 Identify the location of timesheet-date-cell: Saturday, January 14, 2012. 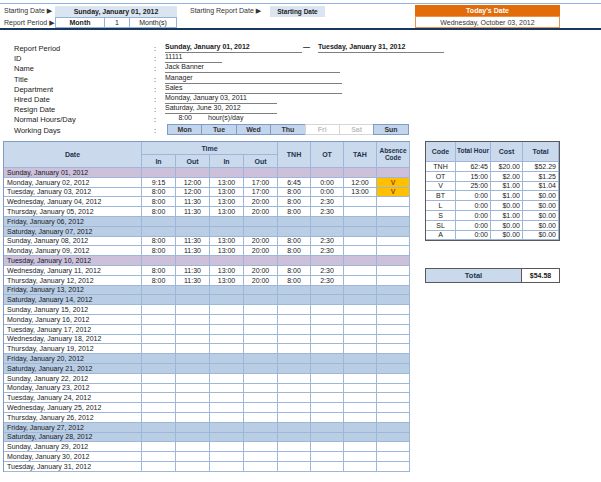
(73, 300).